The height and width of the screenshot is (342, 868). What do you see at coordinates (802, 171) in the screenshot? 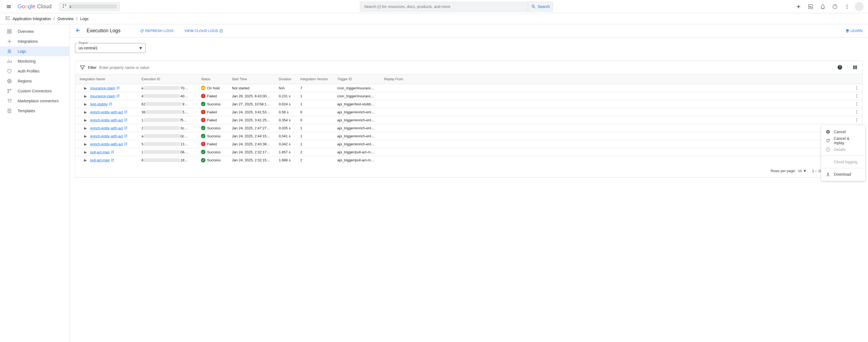
I see `rpp-select: 10 ▼` at bounding box center [802, 171].